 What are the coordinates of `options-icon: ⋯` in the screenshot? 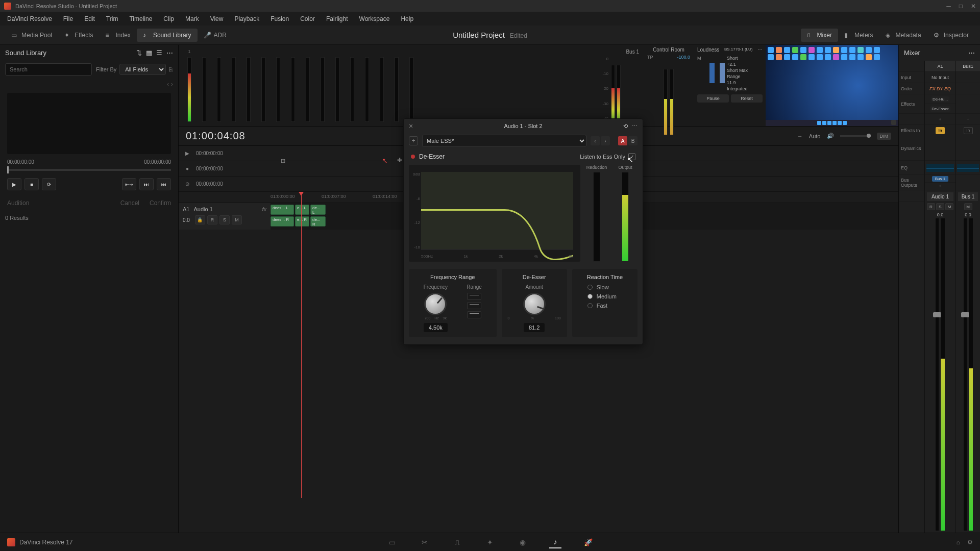 It's located at (169, 53).